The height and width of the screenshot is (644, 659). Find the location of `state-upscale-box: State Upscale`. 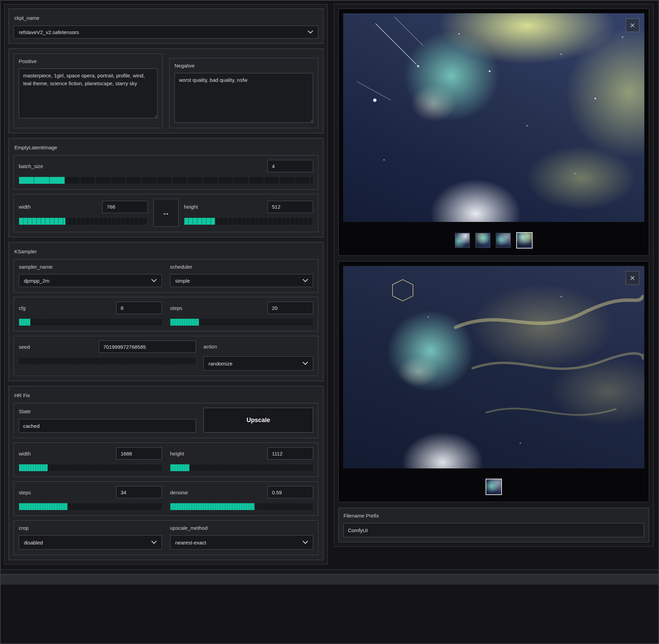

state-upscale-box: State Upscale is located at coordinates (166, 421).